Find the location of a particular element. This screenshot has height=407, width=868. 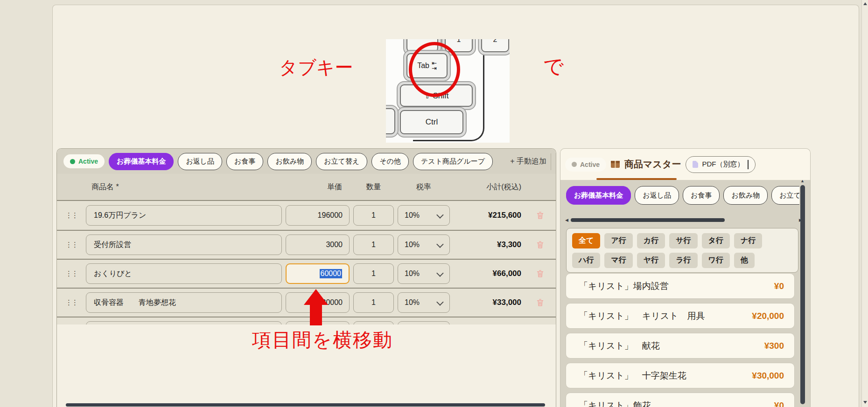

tax-rate-select is located at coordinates (424, 323).